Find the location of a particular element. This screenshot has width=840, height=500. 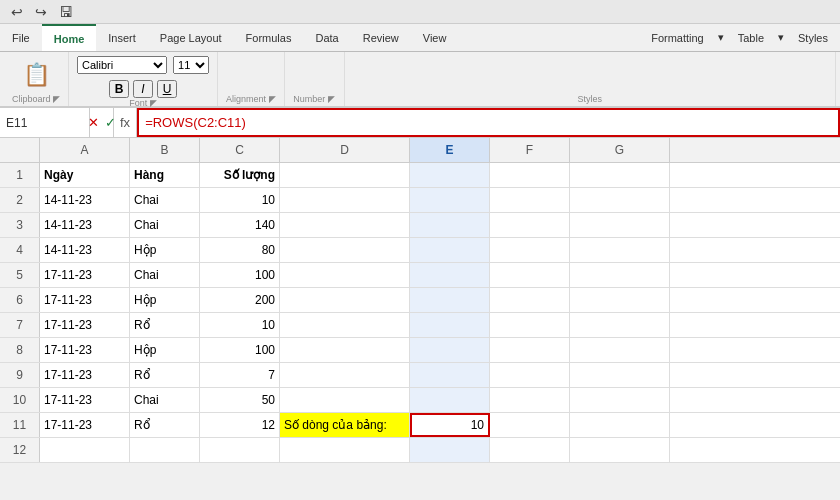

tab-formulas: Formulas is located at coordinates (269, 38).